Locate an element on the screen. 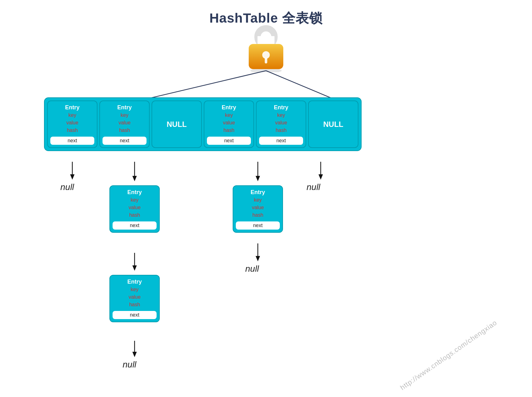 This screenshot has height=397, width=532. entry-card-2: Entry key value hash next is located at coordinates (125, 124).